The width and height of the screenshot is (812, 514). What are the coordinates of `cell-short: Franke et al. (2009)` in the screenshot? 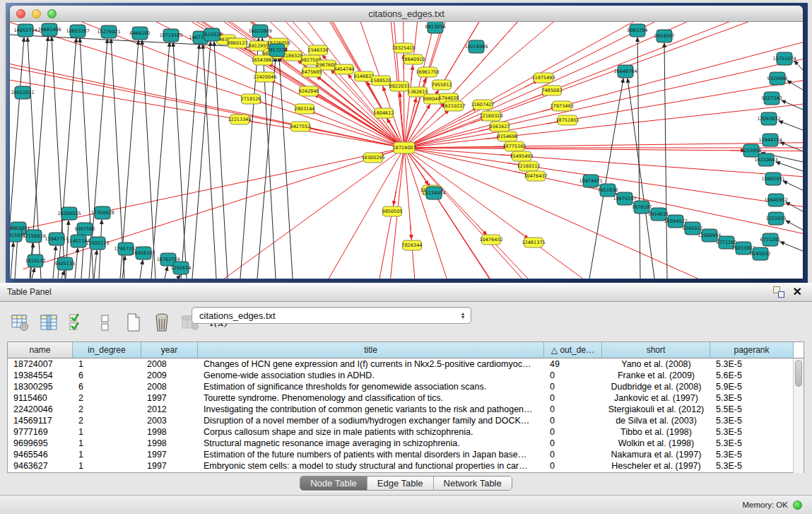 It's located at (656, 375).